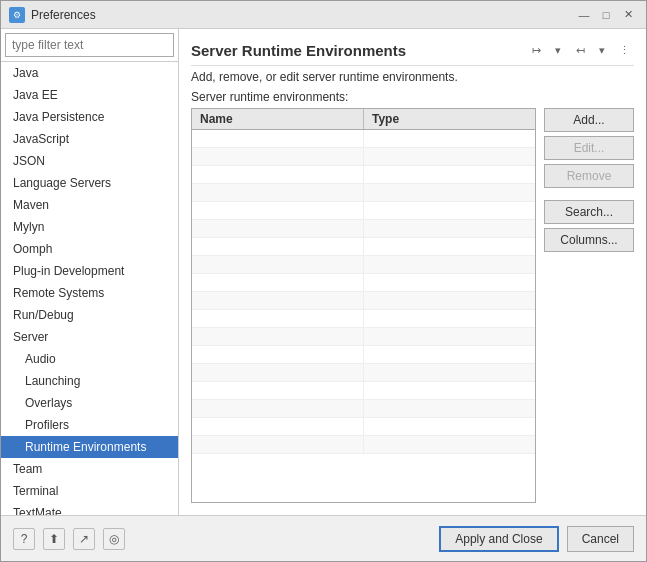  Describe the element at coordinates (90, 447) in the screenshot. I see `tree-item-runtime-environments: Runtime Environments` at that location.